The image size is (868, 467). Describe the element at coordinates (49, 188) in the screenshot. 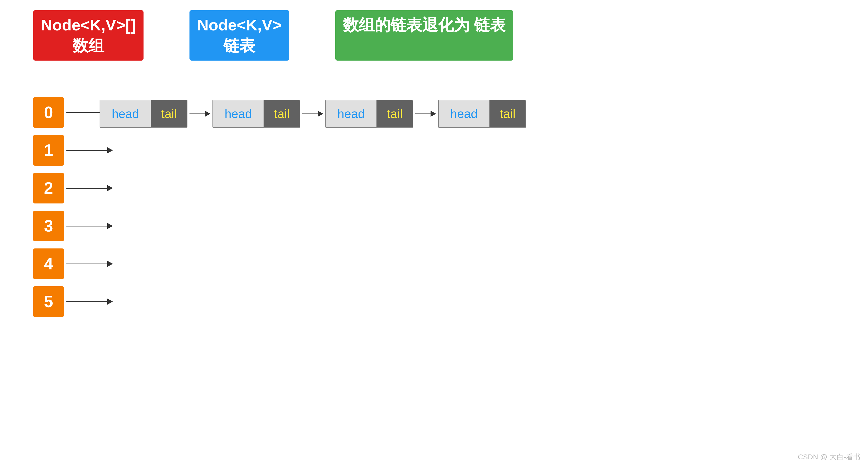

I see `array-box-2: 2` at that location.